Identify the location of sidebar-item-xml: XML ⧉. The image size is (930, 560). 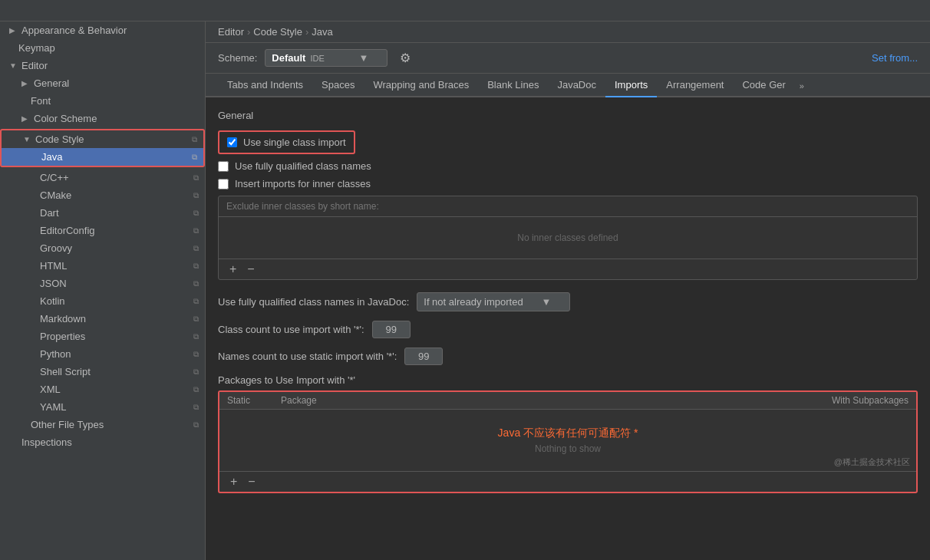
(103, 390).